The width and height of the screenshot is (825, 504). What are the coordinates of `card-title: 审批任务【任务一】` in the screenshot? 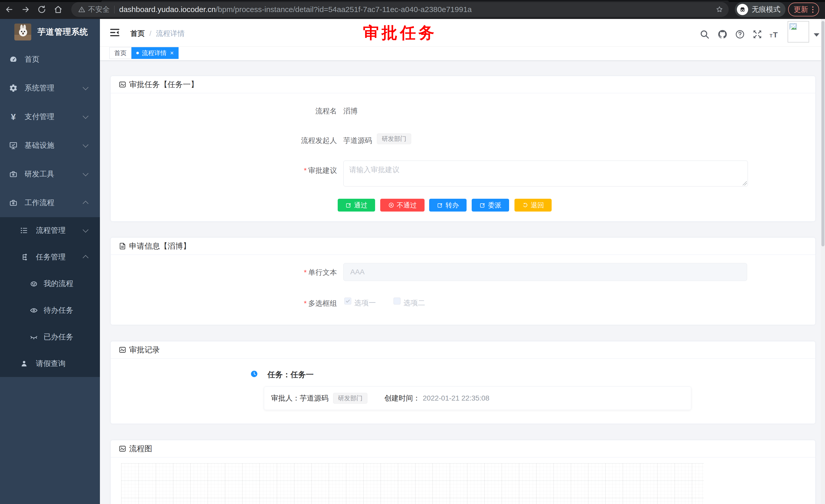 It's located at (164, 85).